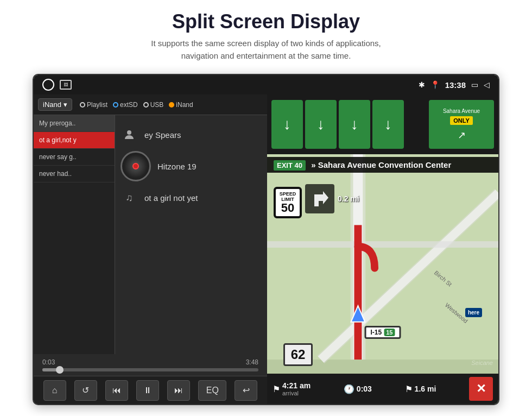  Describe the element at coordinates (383, 332) in the screenshot. I see `highway-badge: I-15 15` at that location.